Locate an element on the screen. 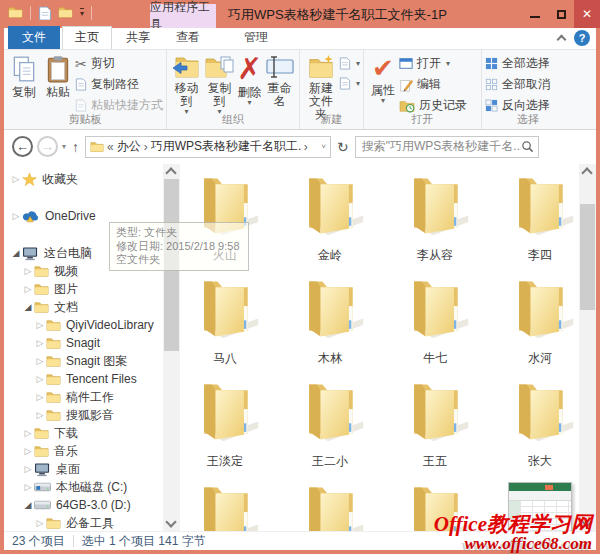 The image size is (600, 554). folder-item: 木林 is located at coordinates (330, 324).